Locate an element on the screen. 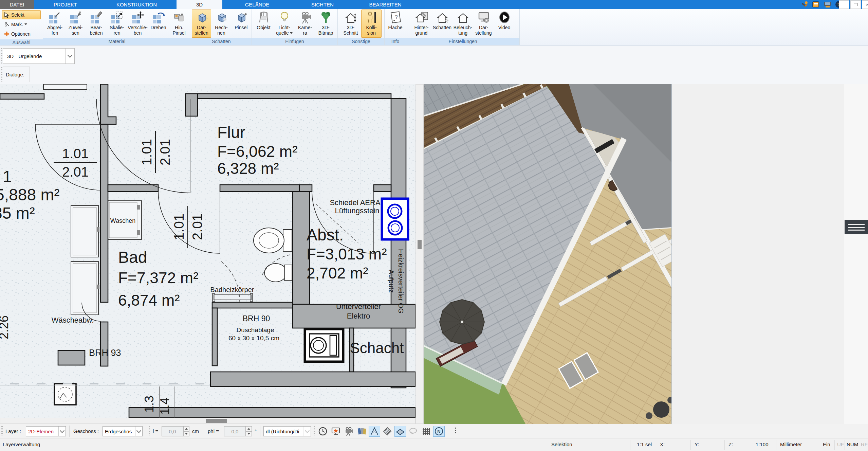  status-unit: Millimeter is located at coordinates (791, 444).